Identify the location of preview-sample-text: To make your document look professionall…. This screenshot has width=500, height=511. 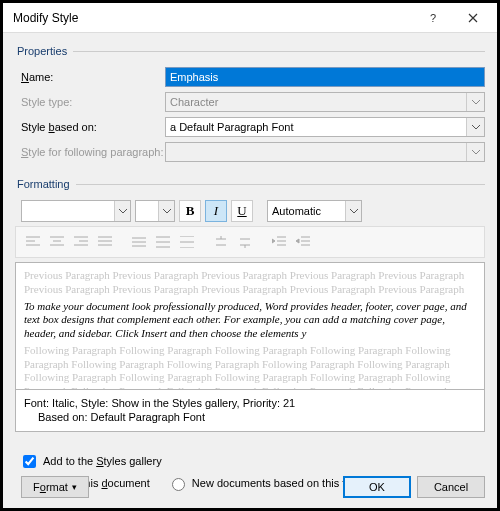
(250, 320).